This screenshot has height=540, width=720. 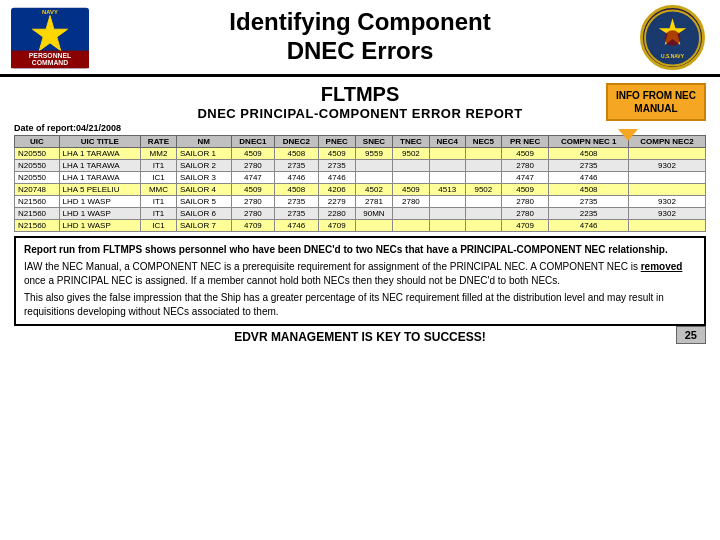 What do you see at coordinates (360, 201) in the screenshot?
I see `table-row: N21560LHD 1 WASPIT1SAILOR 52780273522792…` at bounding box center [360, 201].